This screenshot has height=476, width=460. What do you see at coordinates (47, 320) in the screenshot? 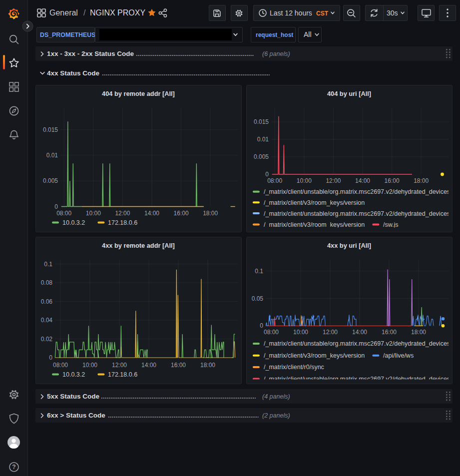
I see `svg-text: 0.04` at bounding box center [47, 320].